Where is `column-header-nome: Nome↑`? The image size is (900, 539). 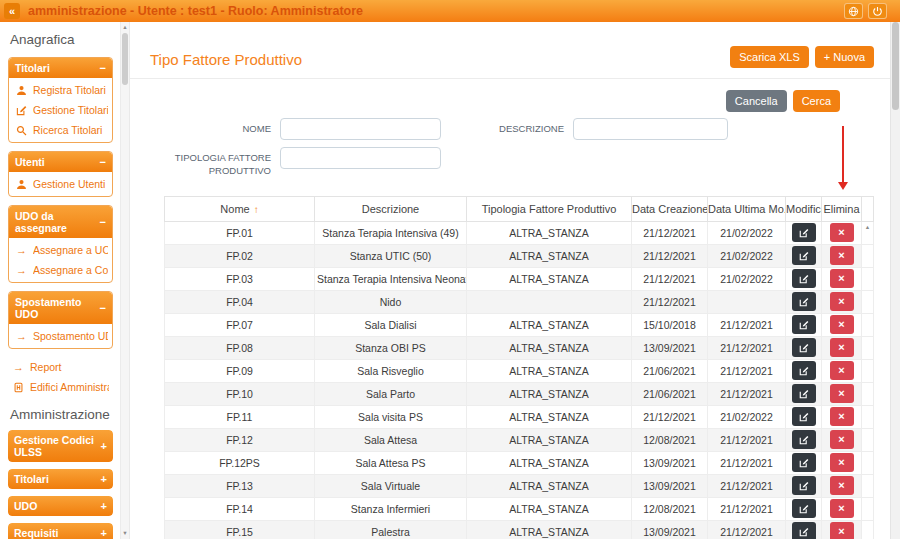
column-header-nome: Nome↑ is located at coordinates (240, 208).